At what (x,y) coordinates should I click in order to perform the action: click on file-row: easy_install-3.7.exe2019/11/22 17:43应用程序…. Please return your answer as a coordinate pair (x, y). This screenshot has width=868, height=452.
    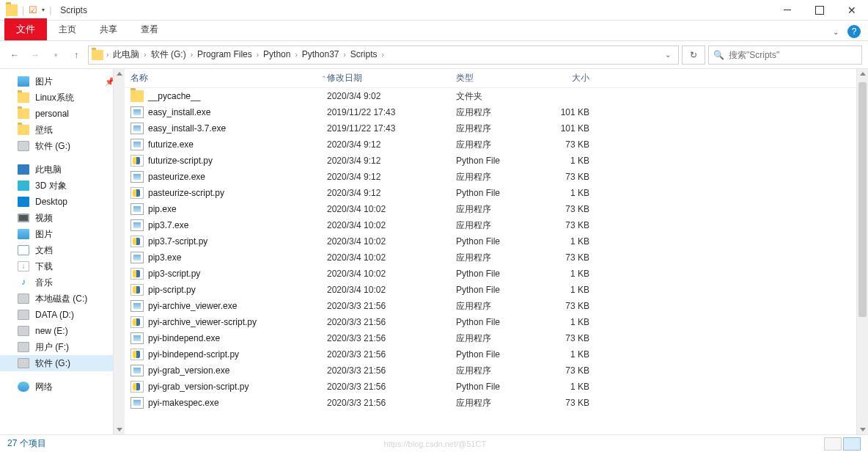
    Looking at the image, I should click on (496, 128).